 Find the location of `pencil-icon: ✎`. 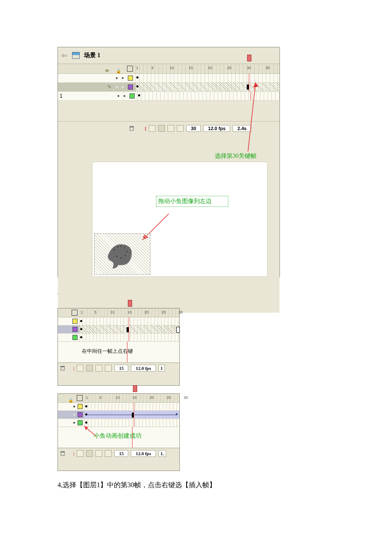

pencil-icon: ✎ is located at coordinates (110, 87).